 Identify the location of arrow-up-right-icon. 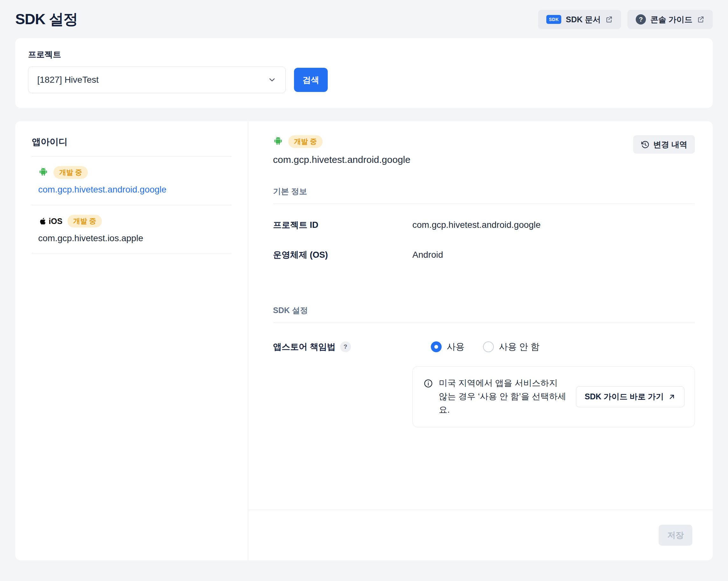
(672, 397).